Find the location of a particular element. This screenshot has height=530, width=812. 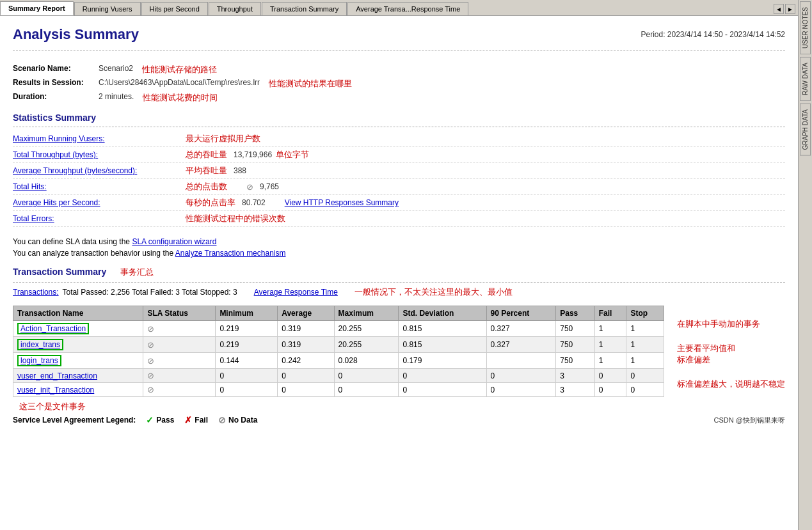

cell-action-trans-sla: ⊘ is located at coordinates (179, 329).